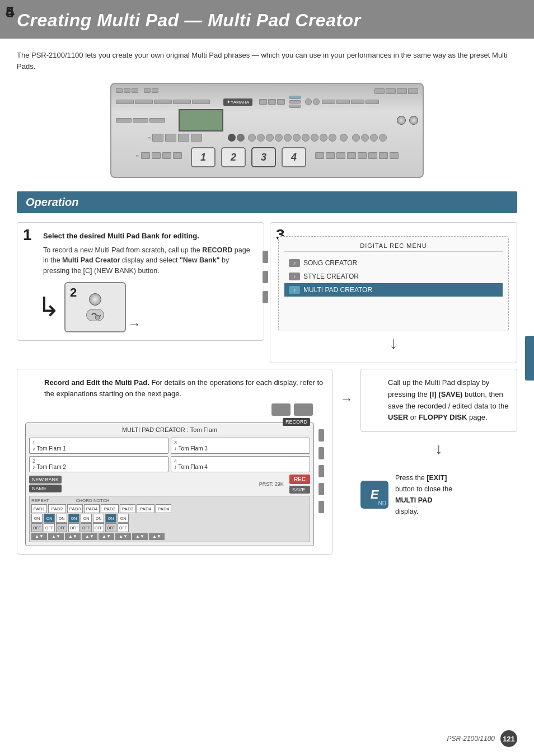 The height and width of the screenshot is (756, 534). What do you see at coordinates (338, 290) in the screenshot?
I see `step3-multipad-creator-label: MULTI PAD CREATOR` at bounding box center [338, 290].